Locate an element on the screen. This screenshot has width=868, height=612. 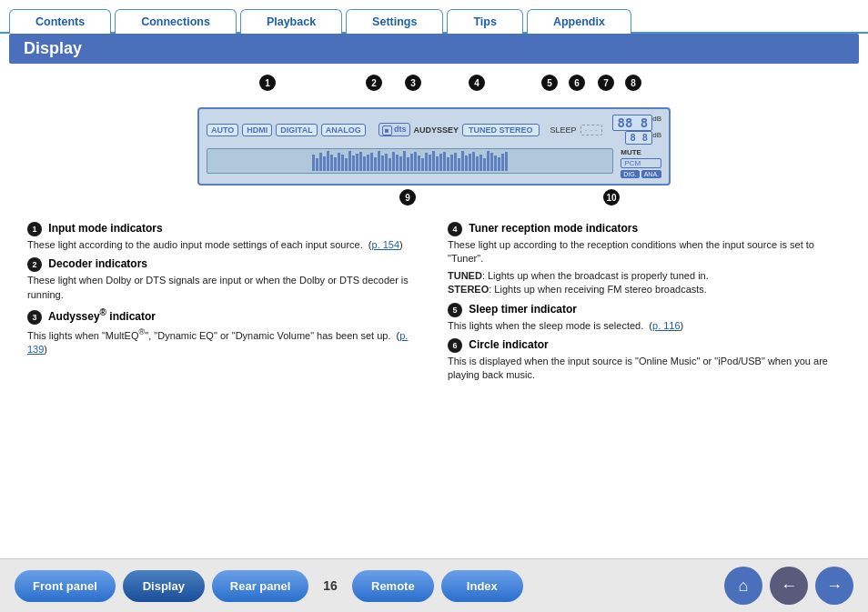
desc-item-6: 6 Circle indicator This is displayed whe… is located at coordinates (644, 360).